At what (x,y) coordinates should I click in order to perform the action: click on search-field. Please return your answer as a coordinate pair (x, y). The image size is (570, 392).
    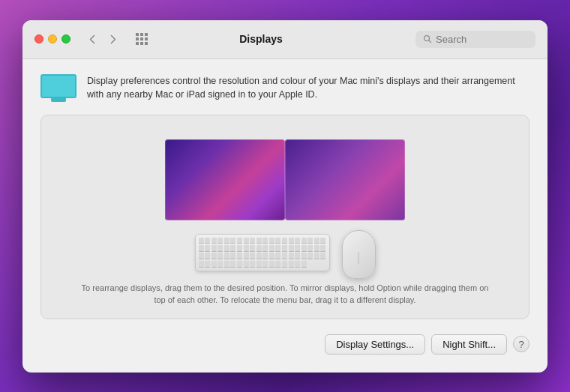
    Looking at the image, I should click on (476, 39).